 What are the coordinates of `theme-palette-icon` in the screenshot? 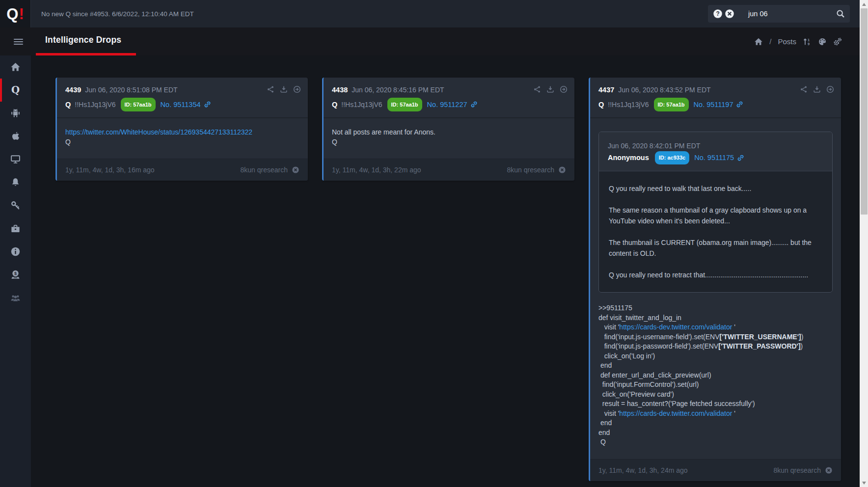 It's located at (822, 42).